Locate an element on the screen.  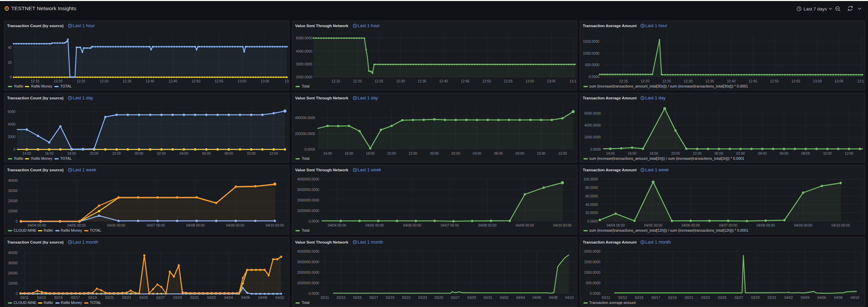
svg-text: 04/06 00:00 is located at coordinates (691, 225).